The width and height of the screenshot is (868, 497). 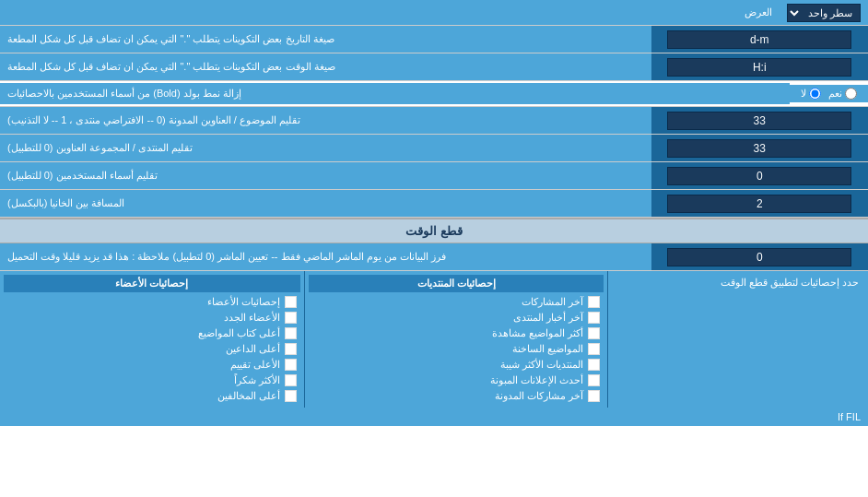 What do you see at coordinates (759, 257) in the screenshot?
I see `filter-input` at bounding box center [759, 257].